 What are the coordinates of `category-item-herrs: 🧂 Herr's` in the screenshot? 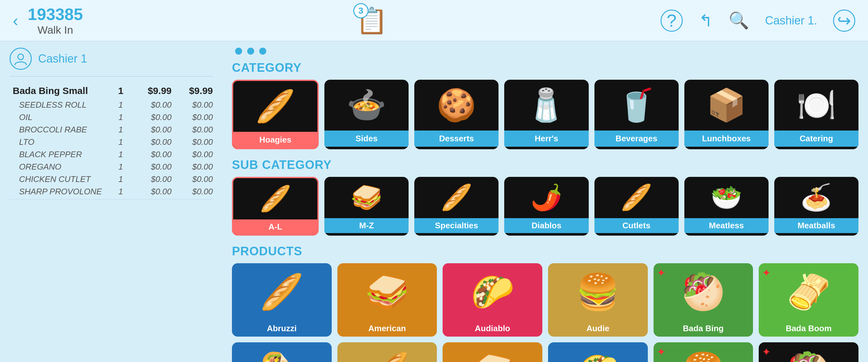 It's located at (546, 114).